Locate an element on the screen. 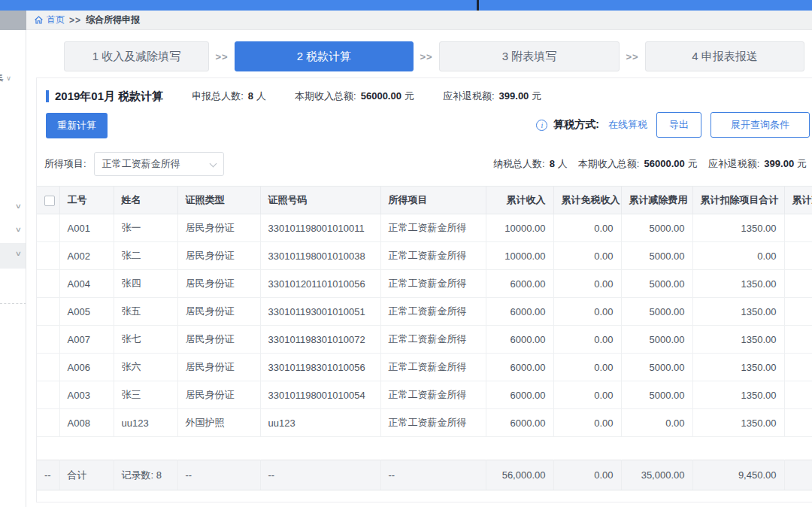 This screenshot has width=812, height=507. step-4-submit-return: 4 申报表报送 is located at coordinates (725, 56).